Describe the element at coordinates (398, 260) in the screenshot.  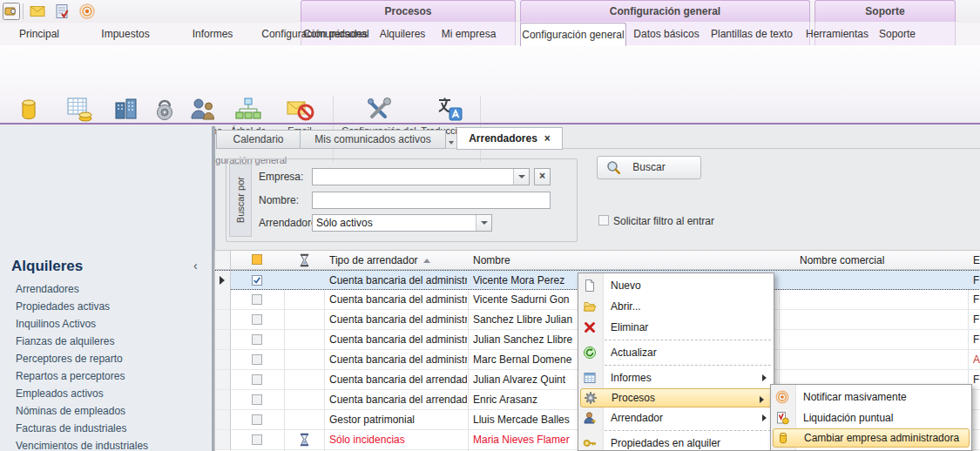
I see `column-header-tipo-de-arrendador: Tipo de arrendador` at that location.